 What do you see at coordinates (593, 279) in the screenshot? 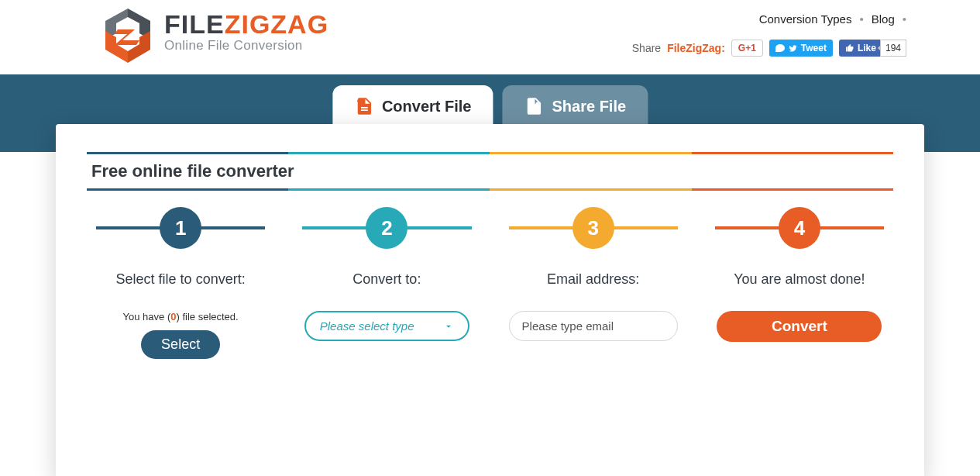
I see `step-3-title: Email address:` at bounding box center [593, 279].